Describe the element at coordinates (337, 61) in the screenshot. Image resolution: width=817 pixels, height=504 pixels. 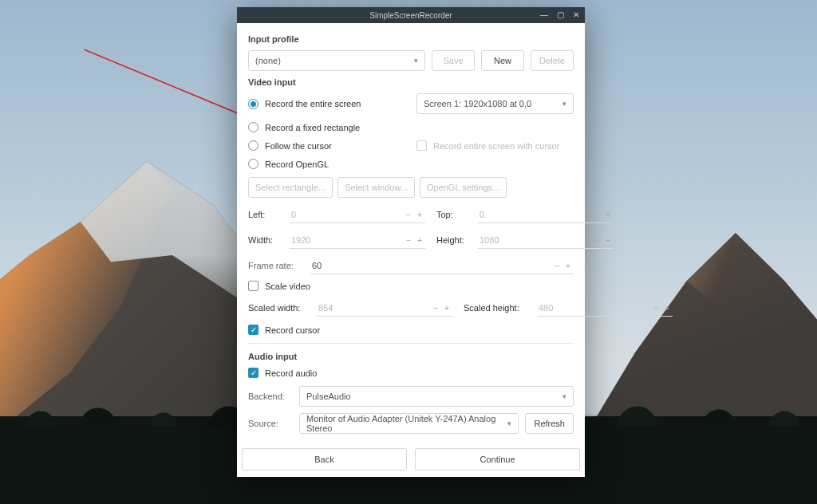
I see `profile-select: (none) ▾` at that location.